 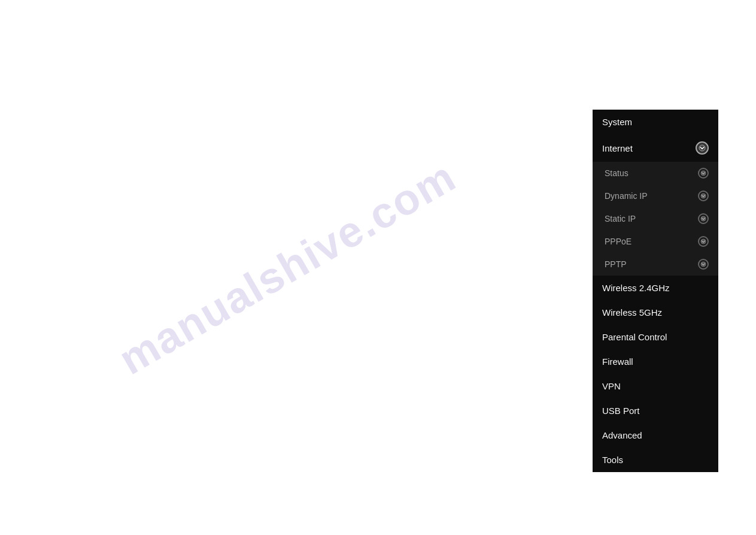 What do you see at coordinates (618, 149) in the screenshot?
I see `sidebar-item-internet-label: Internet` at bounding box center [618, 149].